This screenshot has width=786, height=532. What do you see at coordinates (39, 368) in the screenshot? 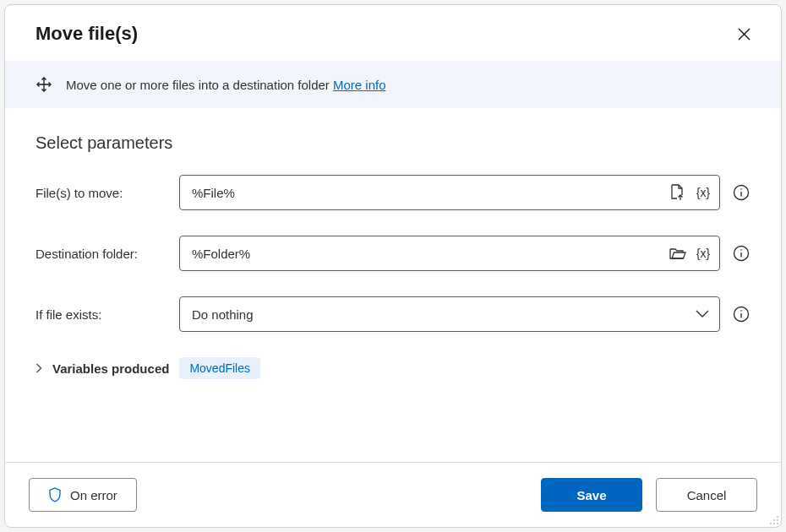
I see `chevron-right-icon` at bounding box center [39, 368].